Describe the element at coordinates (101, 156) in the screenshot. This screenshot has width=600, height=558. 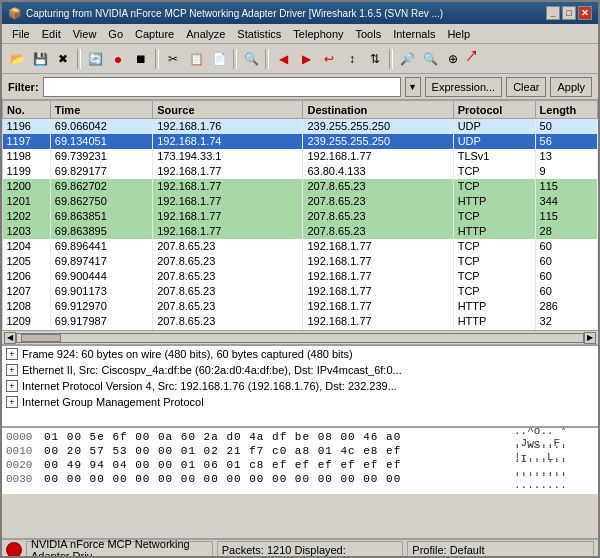
I see `table-cell: 69.739231` at that location.